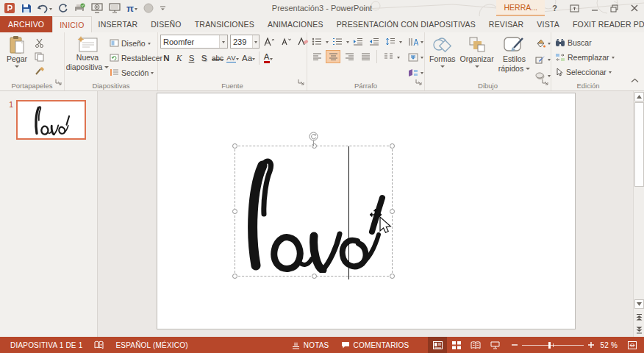 The width and height of the screenshot is (644, 353). What do you see at coordinates (136, 10) in the screenshot?
I see `equation-dropdown-icon` at bounding box center [136, 10].